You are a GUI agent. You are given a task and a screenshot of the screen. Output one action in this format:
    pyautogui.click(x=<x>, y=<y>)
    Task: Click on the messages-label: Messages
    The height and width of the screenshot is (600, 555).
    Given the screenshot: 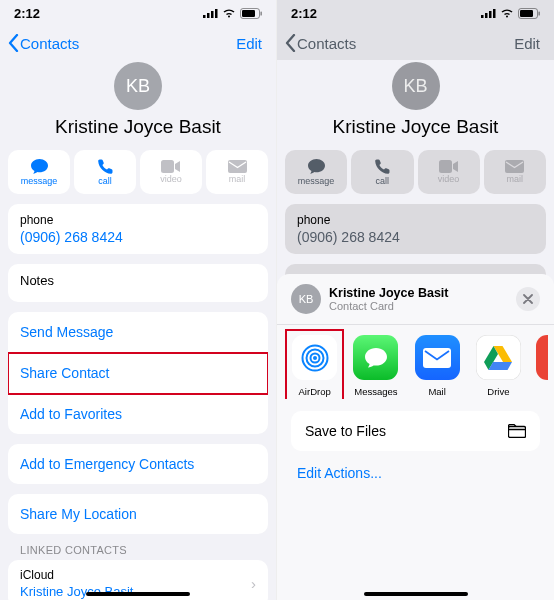 What is the action you would take?
    pyautogui.click(x=376, y=392)
    